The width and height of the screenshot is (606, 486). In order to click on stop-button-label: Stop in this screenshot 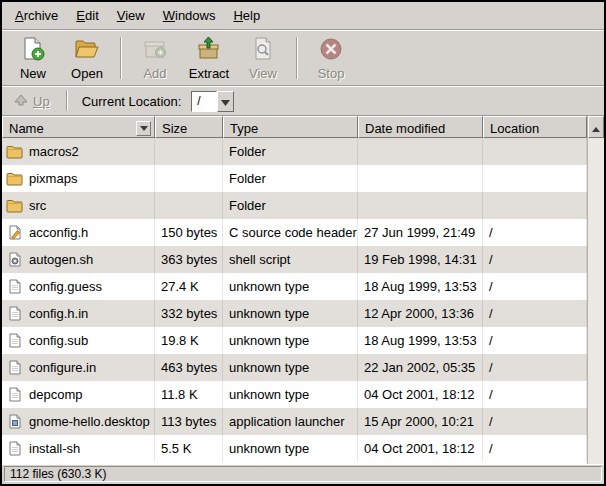, I will do `click(332, 74)`.